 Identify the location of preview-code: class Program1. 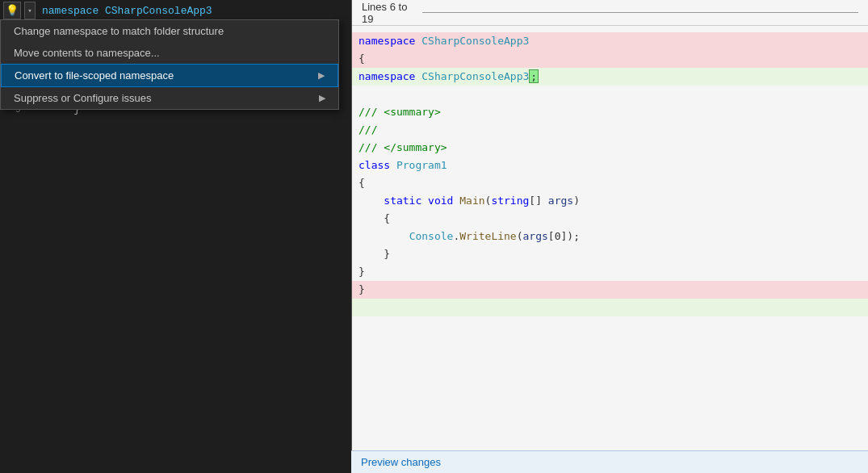
(403, 165).